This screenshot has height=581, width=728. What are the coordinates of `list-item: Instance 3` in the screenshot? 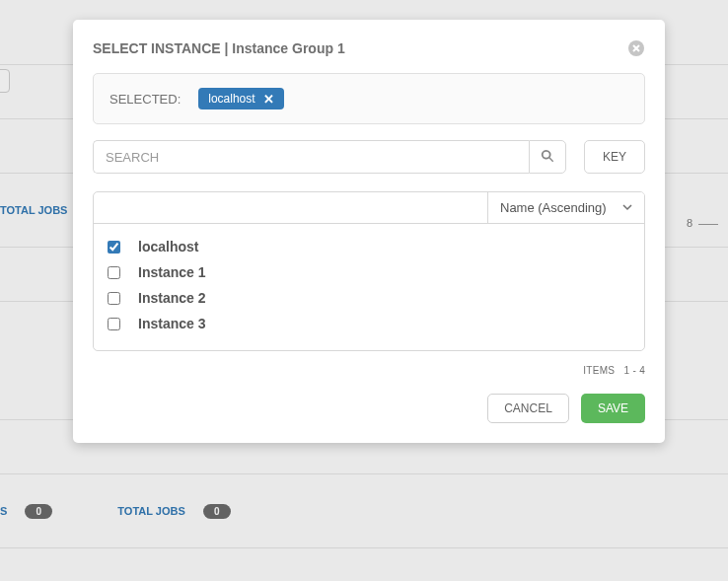 It's located at (369, 324).